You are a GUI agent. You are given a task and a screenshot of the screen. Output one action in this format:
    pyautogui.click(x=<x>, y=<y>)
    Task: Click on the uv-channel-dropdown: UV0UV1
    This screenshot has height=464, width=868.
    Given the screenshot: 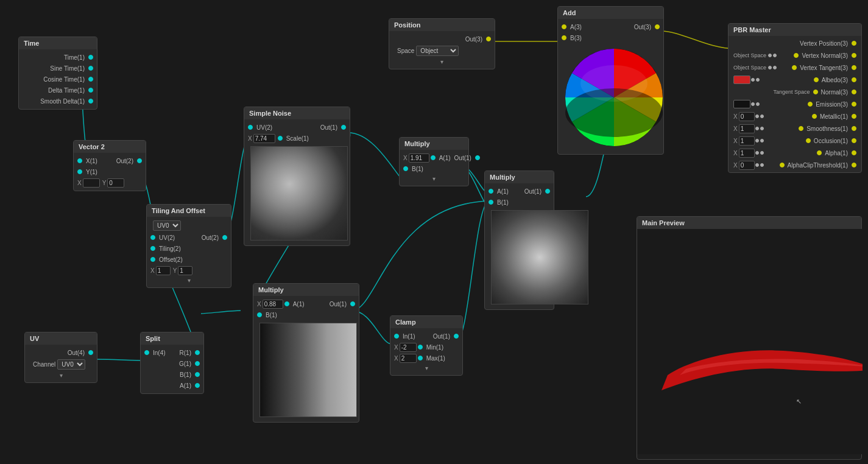 What is the action you would take?
    pyautogui.click(x=71, y=364)
    